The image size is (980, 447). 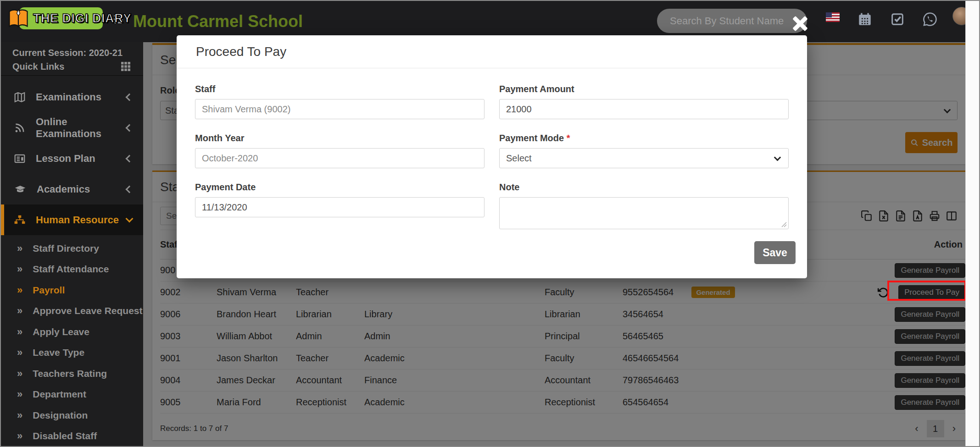 What do you see at coordinates (69, 18) in the screenshot?
I see `app-logo: THE DIGI DIARY` at bounding box center [69, 18].